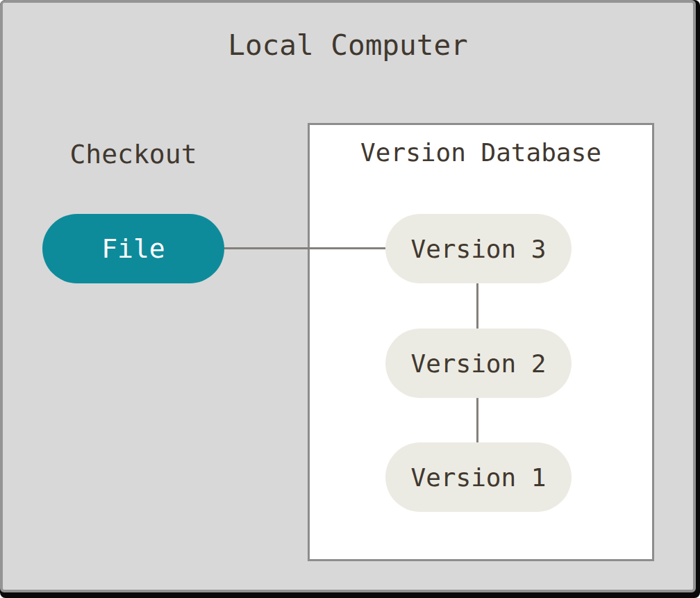 This screenshot has width=700, height=598. I want to click on diagram-title: Local Computer, so click(348, 45).